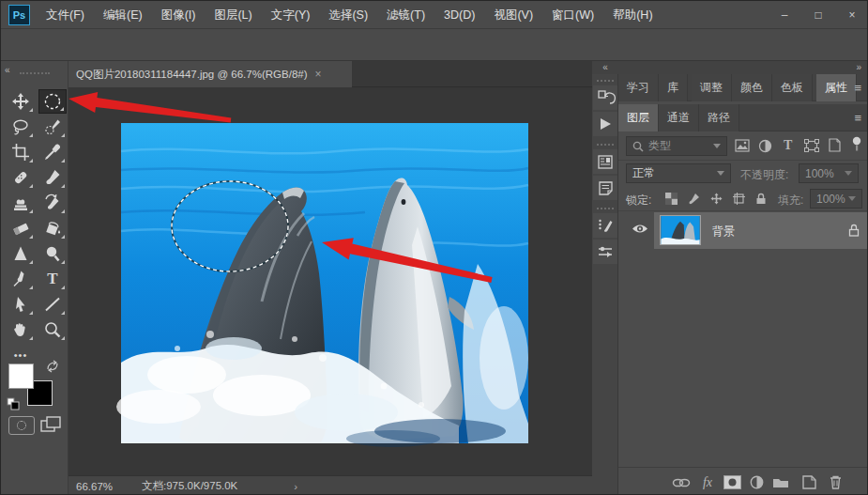  What do you see at coordinates (22, 425) in the screenshot?
I see `quick-mask-button` at bounding box center [22, 425].